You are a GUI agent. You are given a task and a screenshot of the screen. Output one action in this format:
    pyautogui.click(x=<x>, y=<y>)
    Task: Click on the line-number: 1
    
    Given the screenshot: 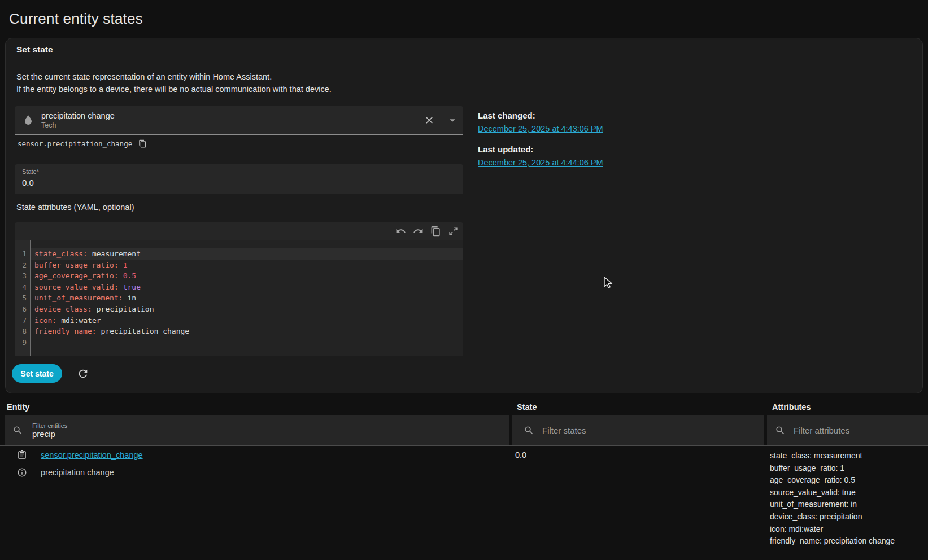 What is the action you would take?
    pyautogui.click(x=23, y=254)
    